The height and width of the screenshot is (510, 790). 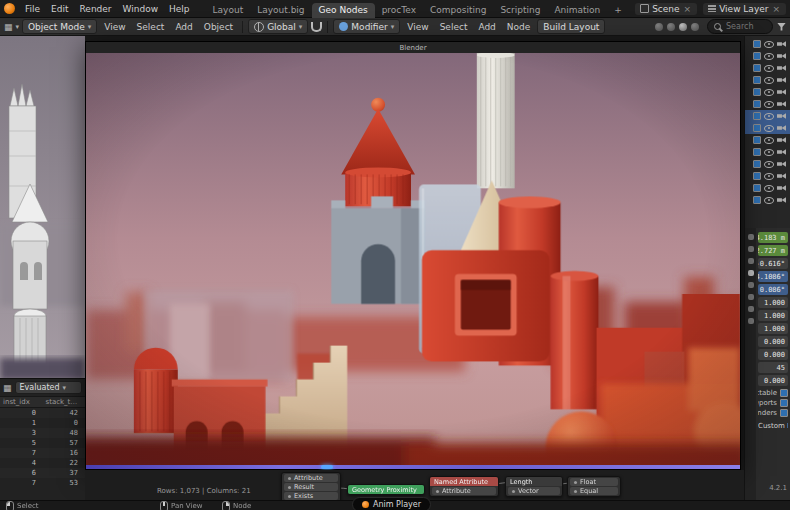 What do you see at coordinates (418, 27) in the screenshot?
I see `node-menu-view: View` at bounding box center [418, 27].